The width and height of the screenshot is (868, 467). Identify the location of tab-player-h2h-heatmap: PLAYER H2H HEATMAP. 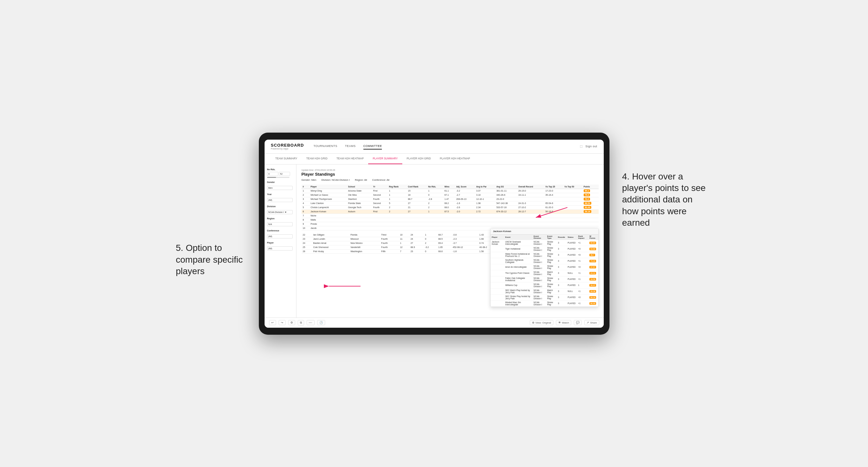
(455, 159).